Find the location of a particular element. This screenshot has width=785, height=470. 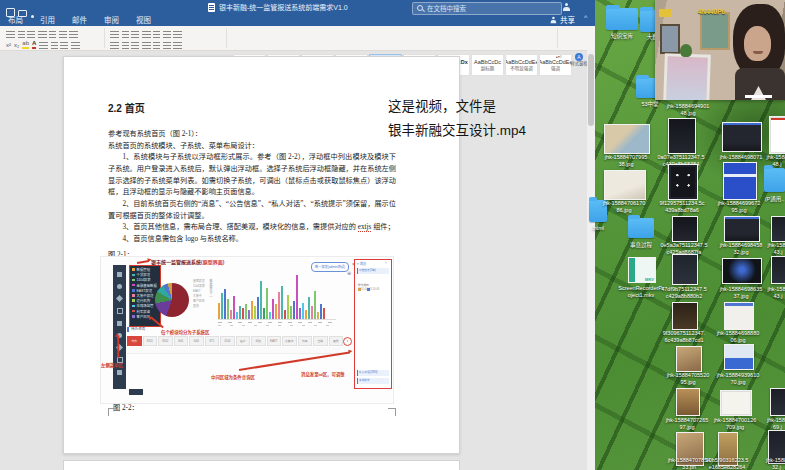

file-icon-ScreenRecorderPr: MKV is located at coordinates (642, 270).